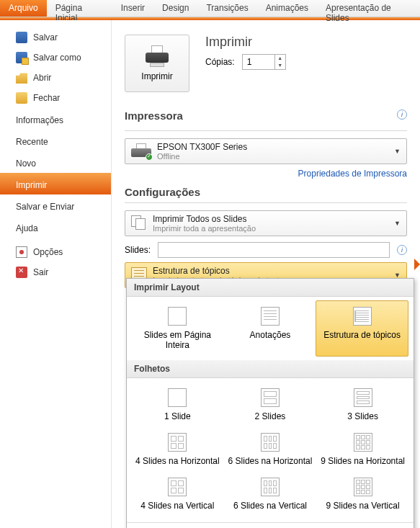  I want to click on notes-thumb-icon, so click(270, 316).